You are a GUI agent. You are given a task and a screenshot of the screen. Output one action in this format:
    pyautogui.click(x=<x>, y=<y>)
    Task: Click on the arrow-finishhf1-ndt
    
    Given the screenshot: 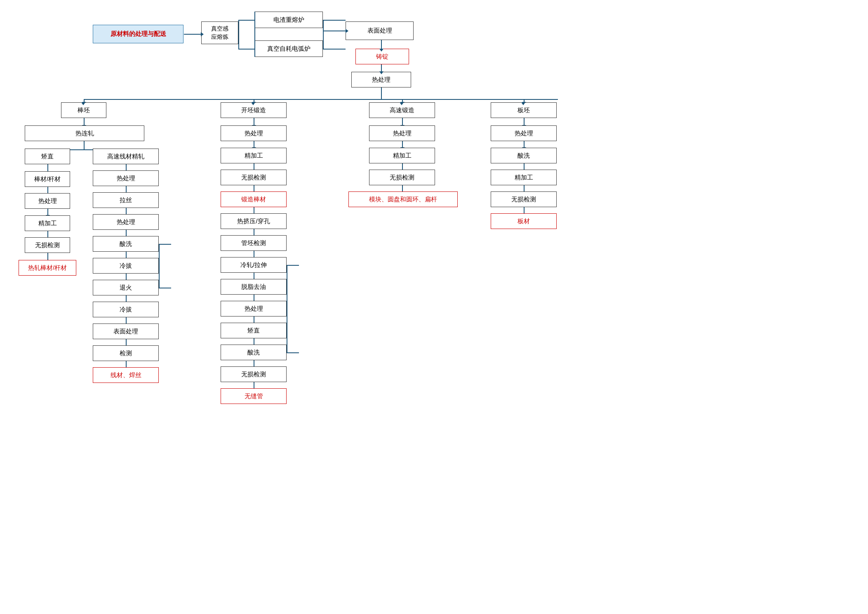 What is the action you would take?
    pyautogui.click(x=402, y=167)
    